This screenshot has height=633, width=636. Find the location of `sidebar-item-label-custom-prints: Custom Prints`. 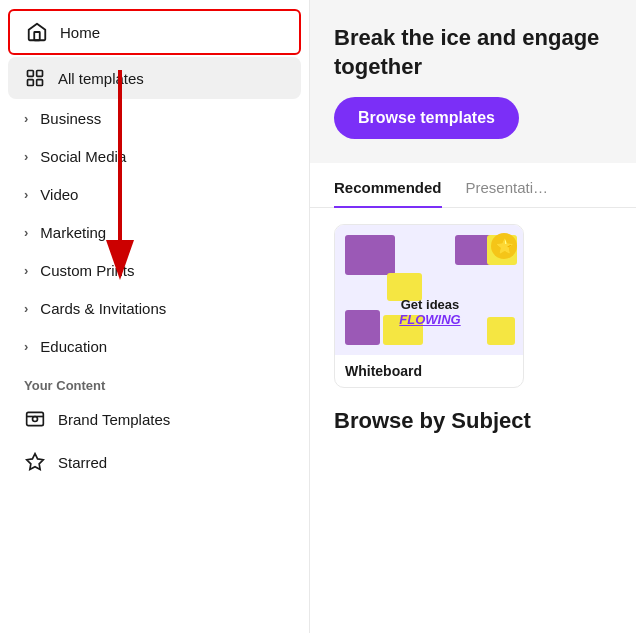

sidebar-item-label-custom-prints: Custom Prints is located at coordinates (87, 270).